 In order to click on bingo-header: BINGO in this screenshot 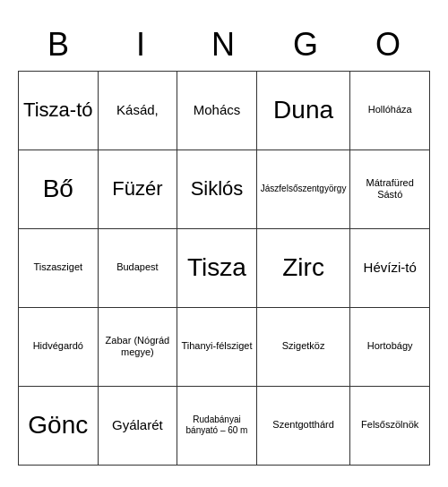, I will do `click(224, 45)`.